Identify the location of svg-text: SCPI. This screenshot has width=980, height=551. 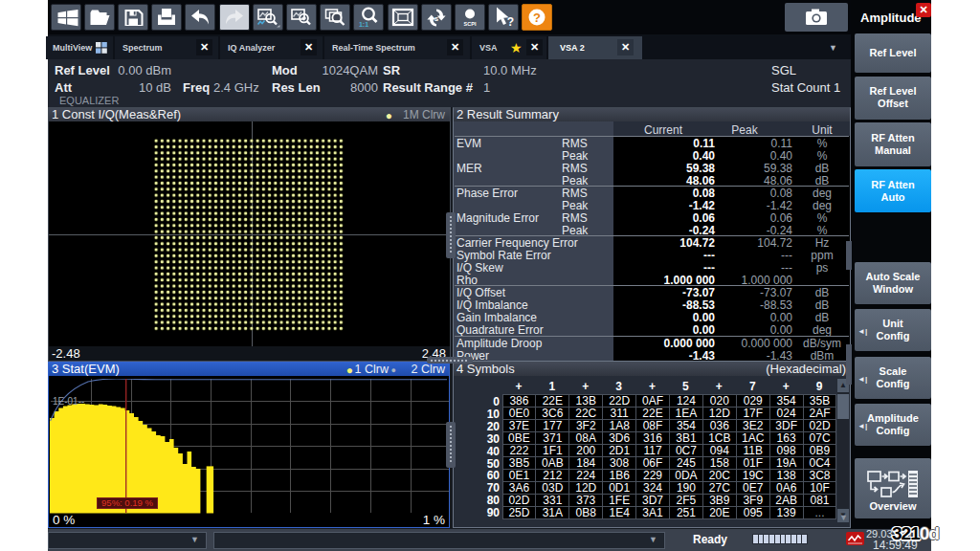
(469, 24).